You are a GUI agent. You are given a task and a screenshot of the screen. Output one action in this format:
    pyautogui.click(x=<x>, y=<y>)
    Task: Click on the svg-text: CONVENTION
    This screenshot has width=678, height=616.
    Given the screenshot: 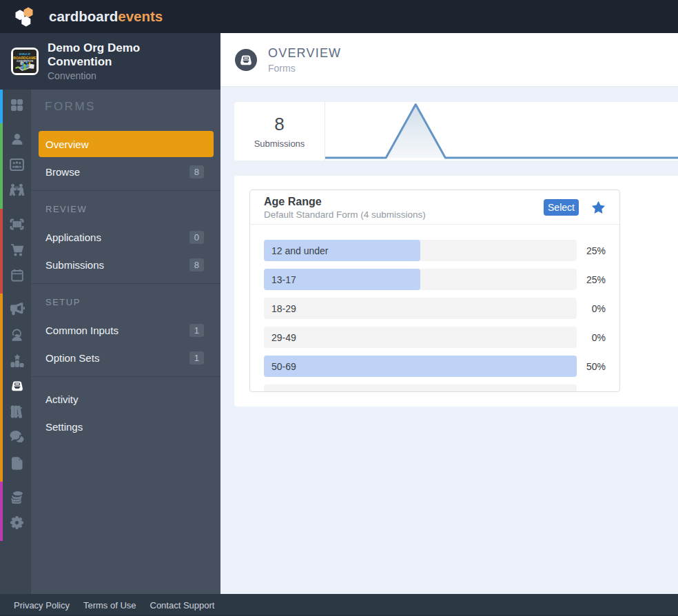 What is the action you would take?
    pyautogui.click(x=25, y=61)
    